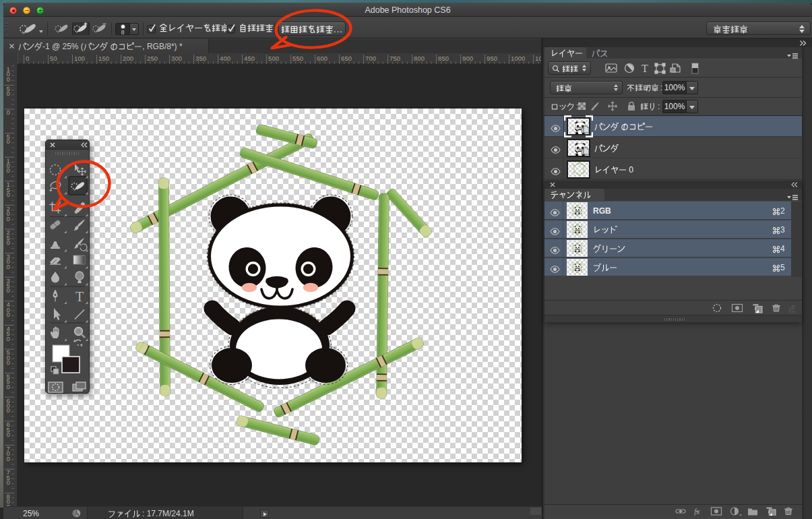 This screenshot has width=812, height=519. I want to click on svg-text: 450, so click(249, 58).